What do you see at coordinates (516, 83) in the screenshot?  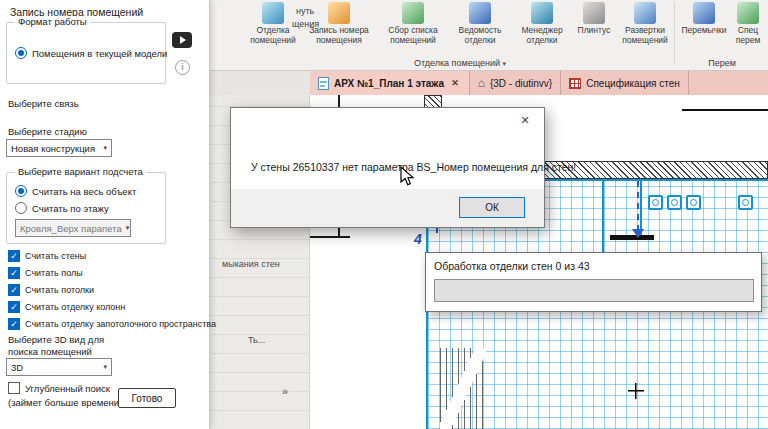 I see `tab-3d-view: ⌂ {3D - diutinvv}` at bounding box center [516, 83].